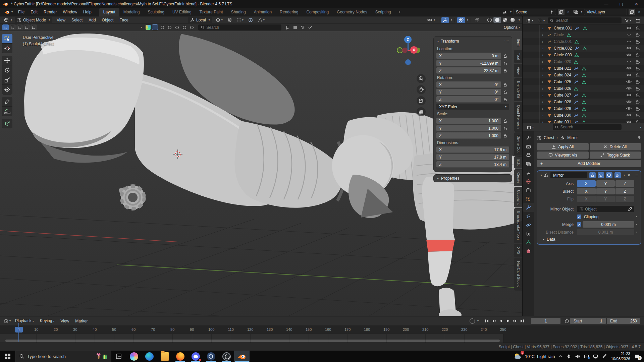 This screenshot has height=362, width=644. Describe the element at coordinates (134, 356) in the screenshot. I see `taskbar-app-copilot` at that location.